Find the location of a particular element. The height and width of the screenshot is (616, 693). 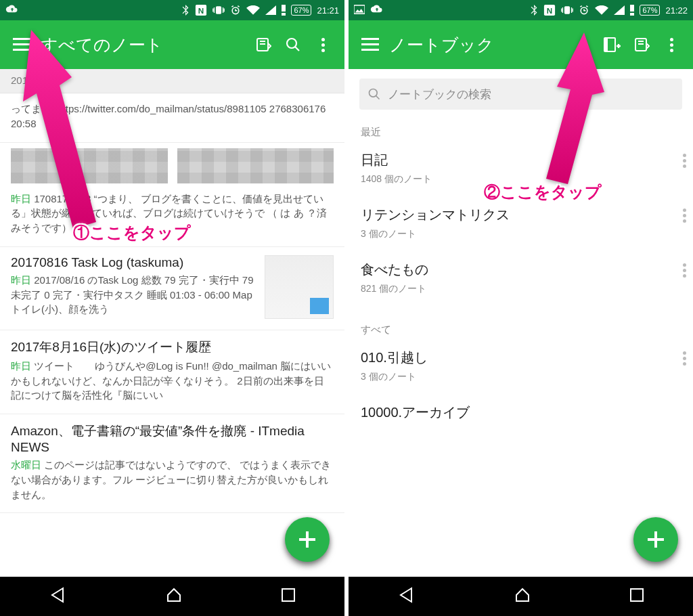

search-button is located at coordinates (293, 45).